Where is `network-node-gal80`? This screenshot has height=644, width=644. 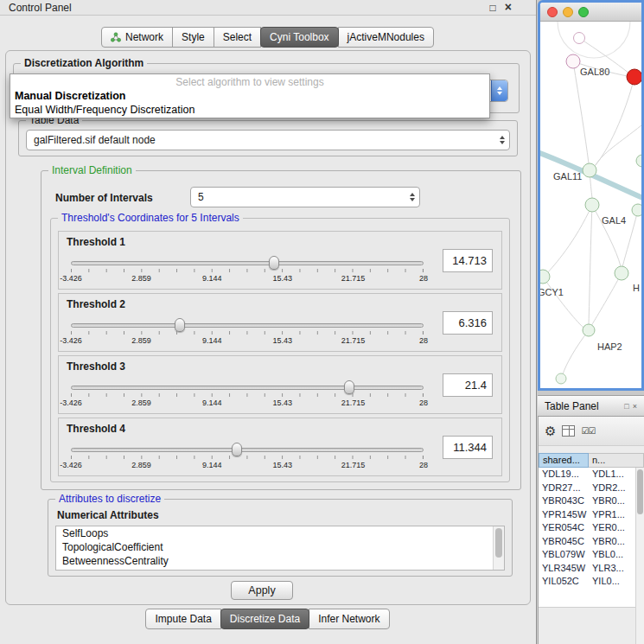
network-node-gal80 is located at coordinates (573, 61).